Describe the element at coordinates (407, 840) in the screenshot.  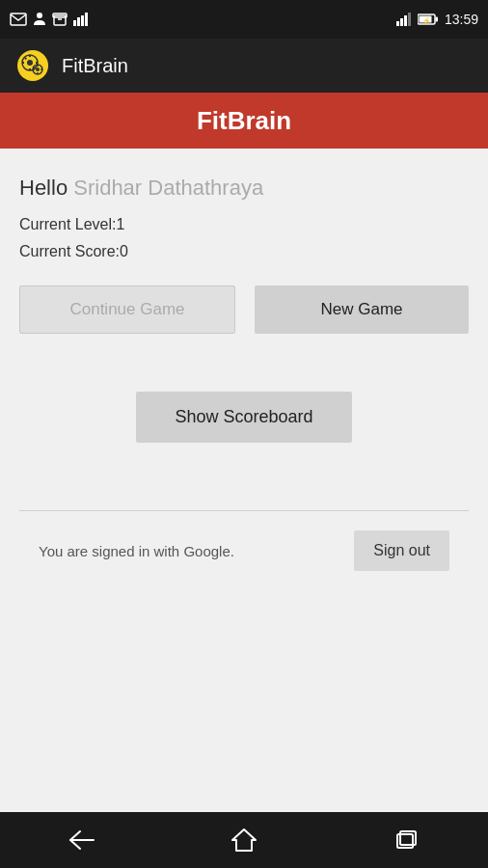
I see `recents-icon` at that location.